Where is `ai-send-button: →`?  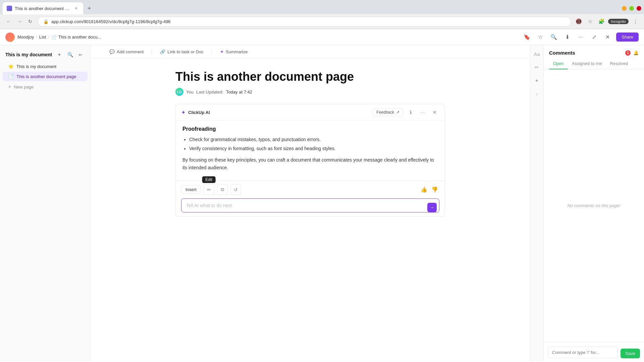
ai-send-button: → is located at coordinates (432, 207).